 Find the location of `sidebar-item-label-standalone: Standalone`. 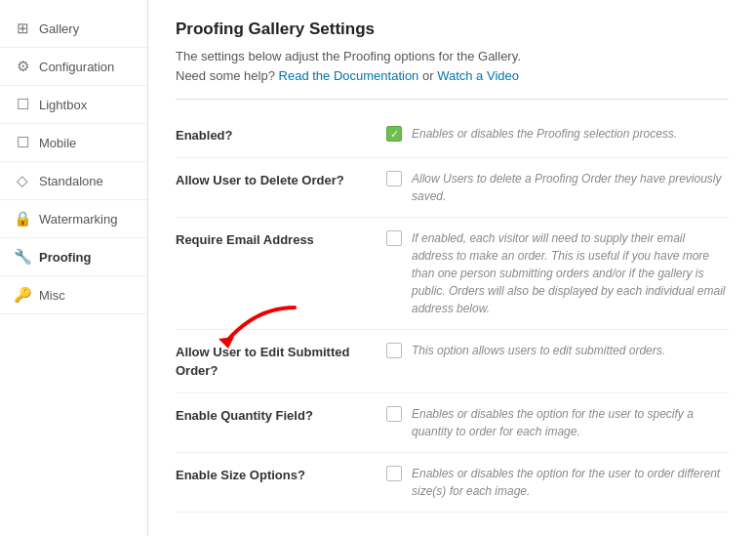

sidebar-item-label-standalone: Standalone is located at coordinates (71, 182).